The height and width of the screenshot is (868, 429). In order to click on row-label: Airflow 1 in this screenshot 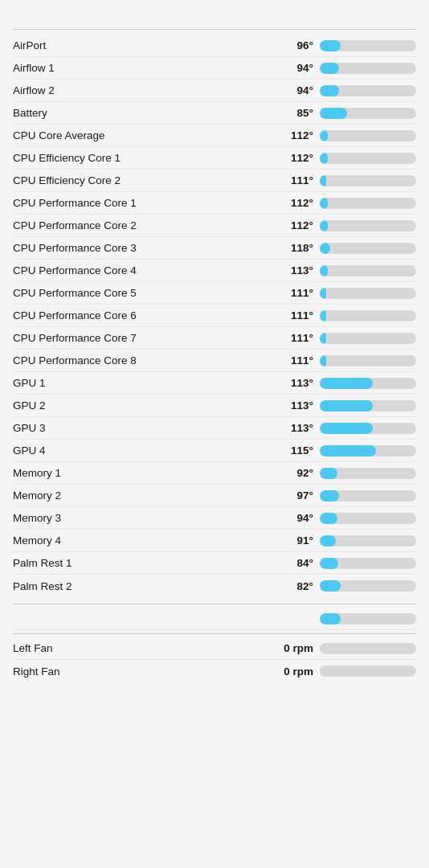, I will do `click(144, 68)`.